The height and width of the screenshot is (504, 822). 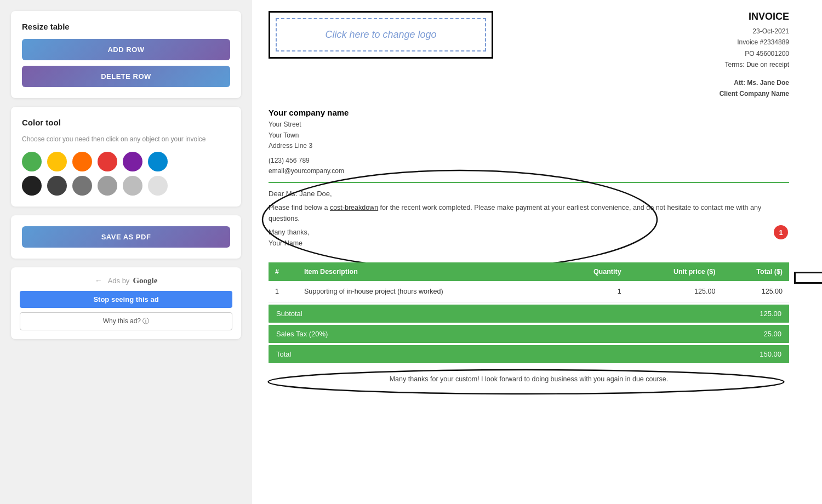 I want to click on col-total: Total ($), so click(x=755, y=272).